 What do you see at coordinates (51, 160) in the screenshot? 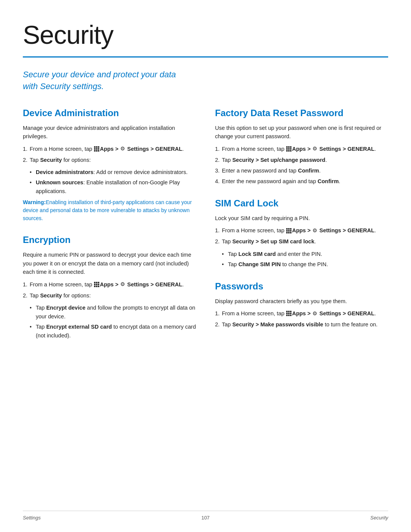
I see `security-label: Security` at bounding box center [51, 160].